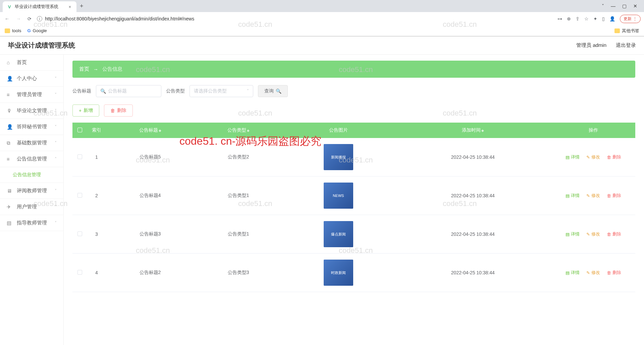 The width and height of the screenshot is (644, 345). What do you see at coordinates (32, 159) in the screenshot?
I see `sidebar-item-notice: ≡公告信息管理˄` at bounding box center [32, 159].